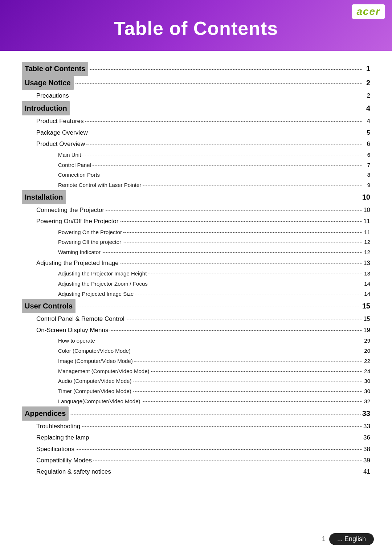 Image resolution: width=392 pixels, height=556 pixels. What do you see at coordinates (367, 83) in the screenshot?
I see `toc-page: 2` at bounding box center [367, 83].